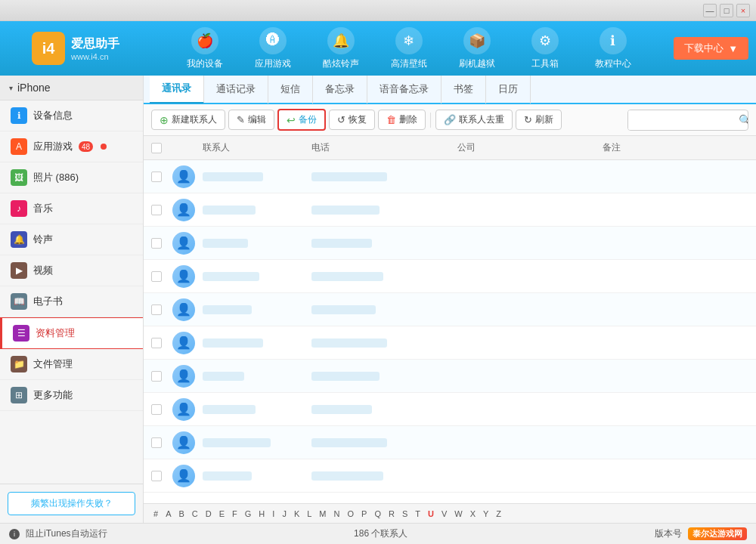  Describe the element at coordinates (613, 48) in the screenshot. I see `nav-tutorials: ℹ 教程中心` at that location.